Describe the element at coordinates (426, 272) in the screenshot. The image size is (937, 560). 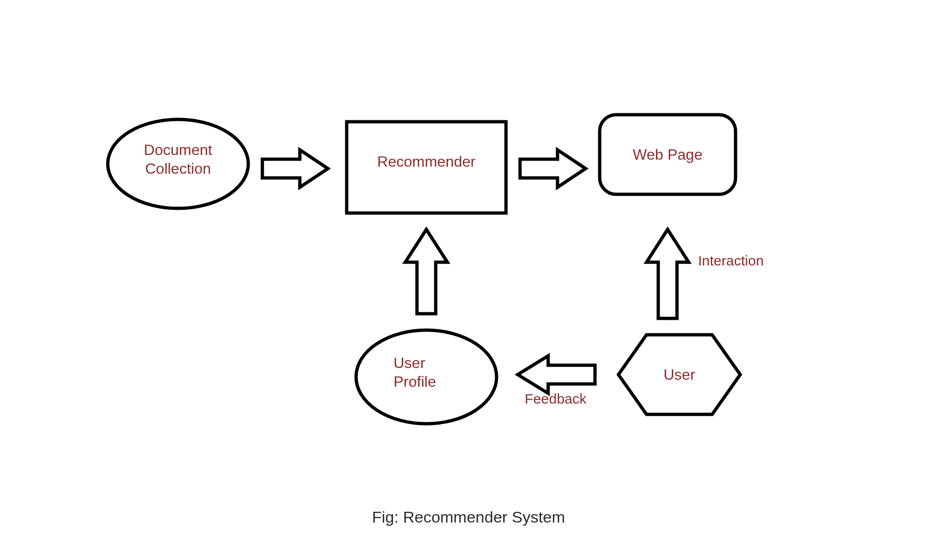
I see `arrow-userprofile-to-recommender` at that location.